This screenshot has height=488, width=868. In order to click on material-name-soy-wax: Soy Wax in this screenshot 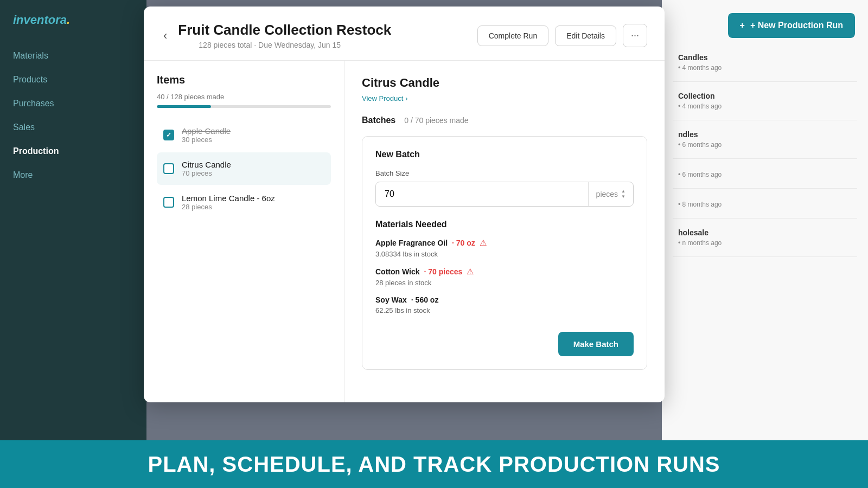, I will do `click(391, 300)`.